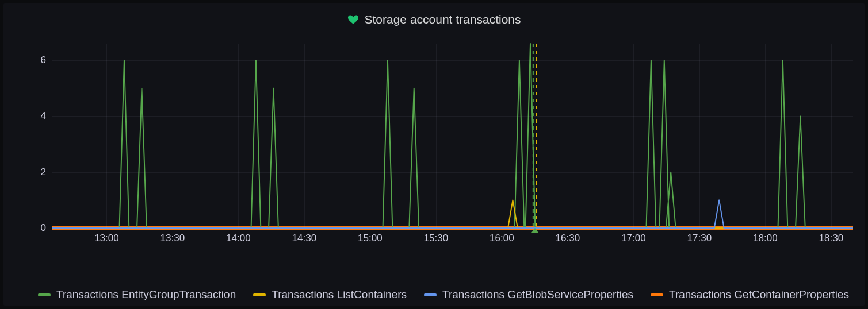  I want to click on heart-icon, so click(353, 20).